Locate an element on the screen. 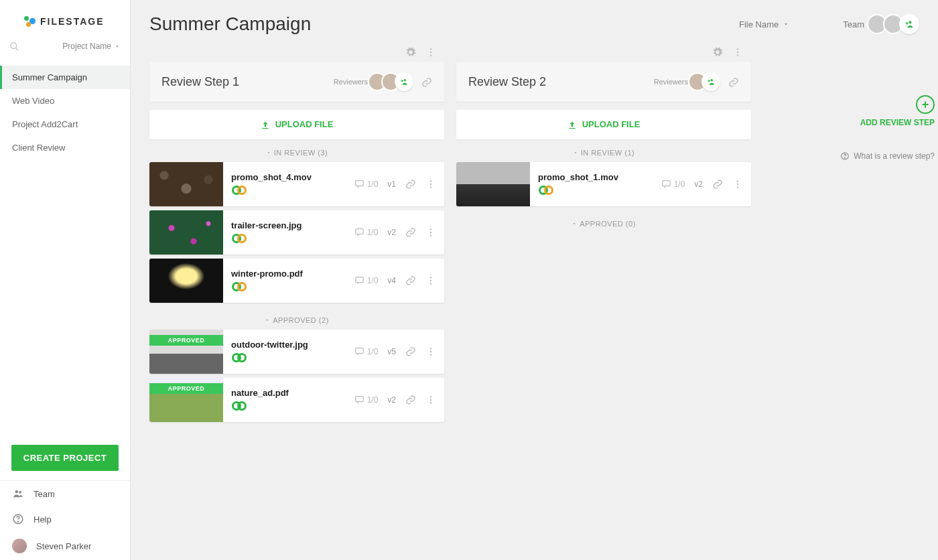 The image size is (938, 560). section-label: IN REVIEW (3) is located at coordinates (297, 151).